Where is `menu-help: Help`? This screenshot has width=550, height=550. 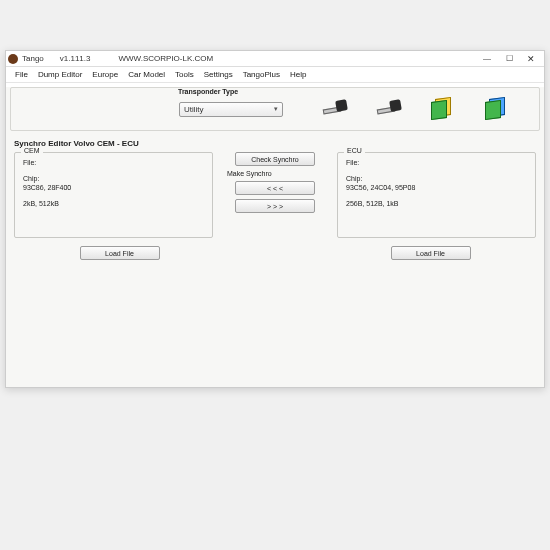
menu-help: Help is located at coordinates (298, 74).